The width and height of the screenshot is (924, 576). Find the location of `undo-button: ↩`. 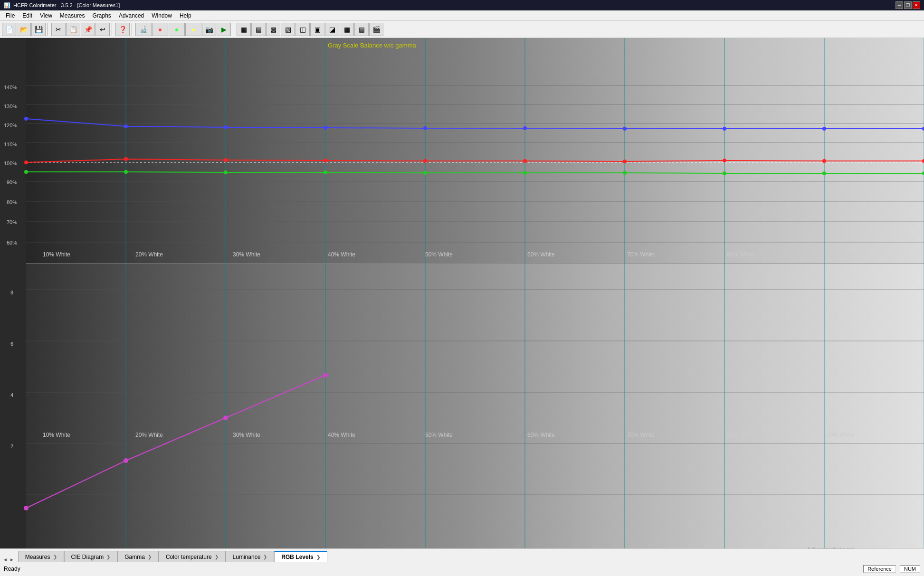

undo-button: ↩ is located at coordinates (103, 29).